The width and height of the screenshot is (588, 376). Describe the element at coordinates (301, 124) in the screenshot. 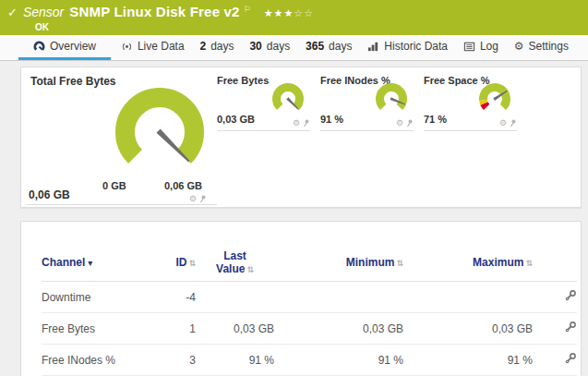

I see `gauge-free-bytes-tools: ⚙` at that location.